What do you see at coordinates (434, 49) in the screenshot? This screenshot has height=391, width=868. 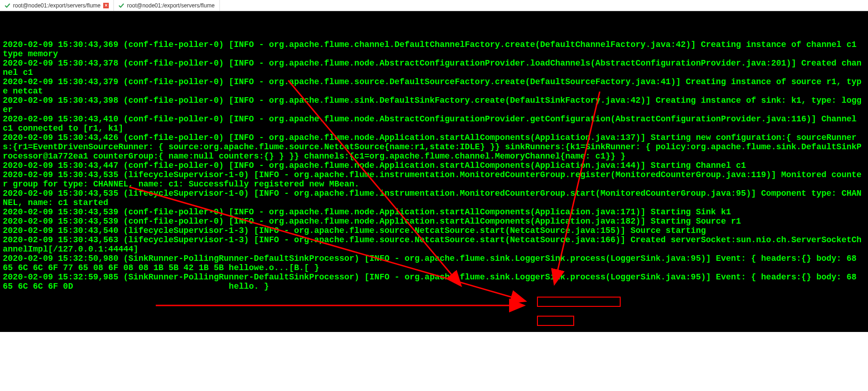 I see `log-line: 2020-02-09 15:30:43,369 (conf-file-polle…` at bounding box center [434, 49].